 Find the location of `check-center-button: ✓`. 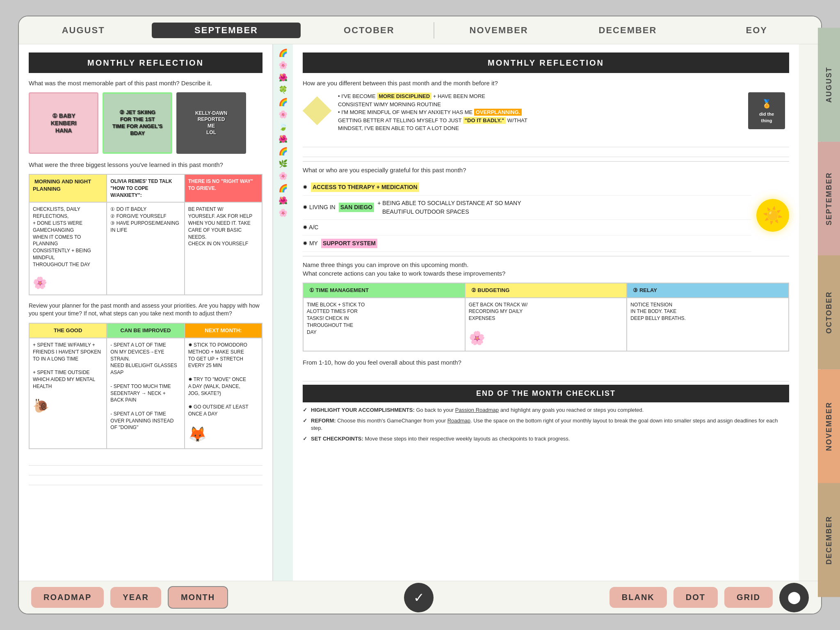

check-center-button: ✓ is located at coordinates (419, 598).